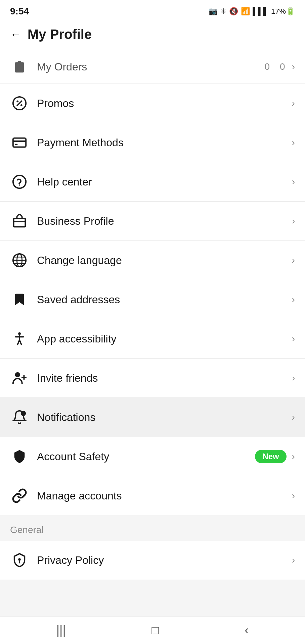 This screenshot has height=644, width=305. What do you see at coordinates (234, 11) in the screenshot?
I see `mute-icon: 🔇` at bounding box center [234, 11].